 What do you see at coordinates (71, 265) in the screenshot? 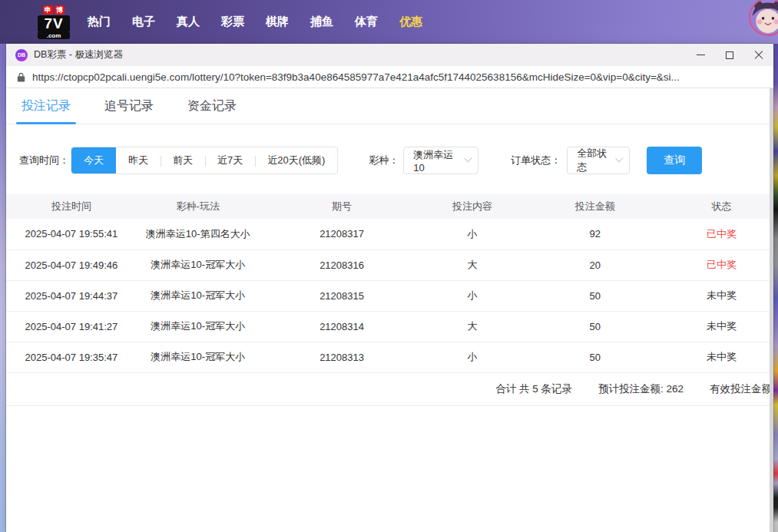
I see `cell-bet-time: 2025-04-07 19:49:46` at bounding box center [71, 265].